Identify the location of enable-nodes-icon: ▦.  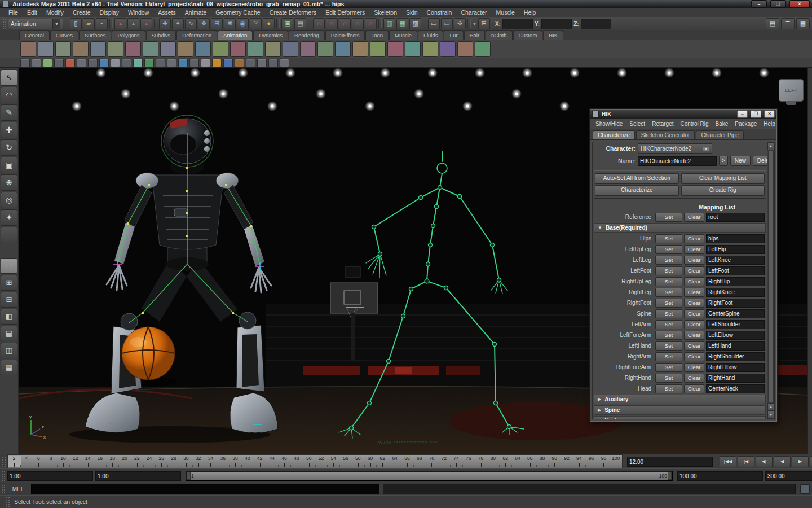
(403, 24).